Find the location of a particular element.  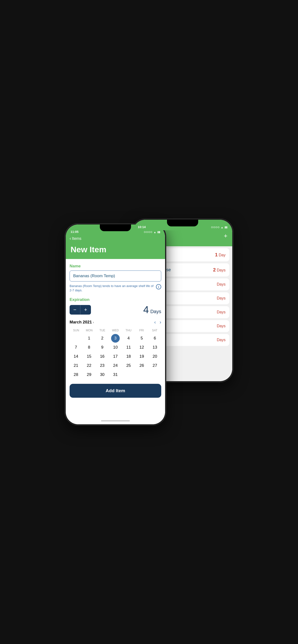

cal-day-9: 9 is located at coordinates (102, 348).